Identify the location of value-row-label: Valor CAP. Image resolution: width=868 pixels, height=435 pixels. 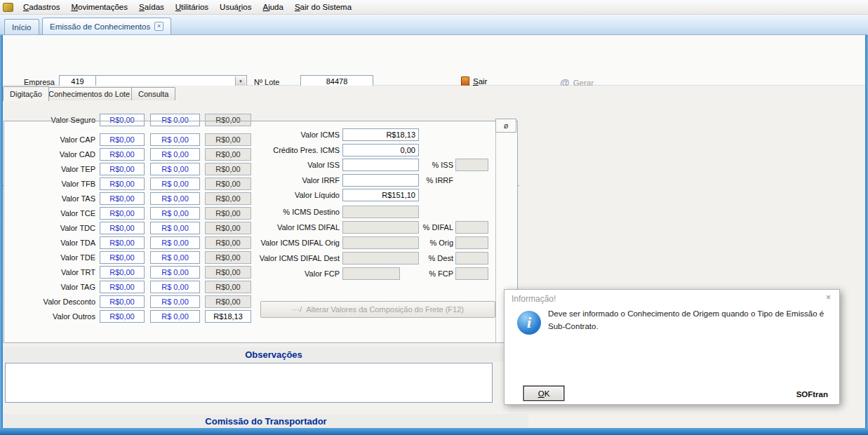
(50, 140).